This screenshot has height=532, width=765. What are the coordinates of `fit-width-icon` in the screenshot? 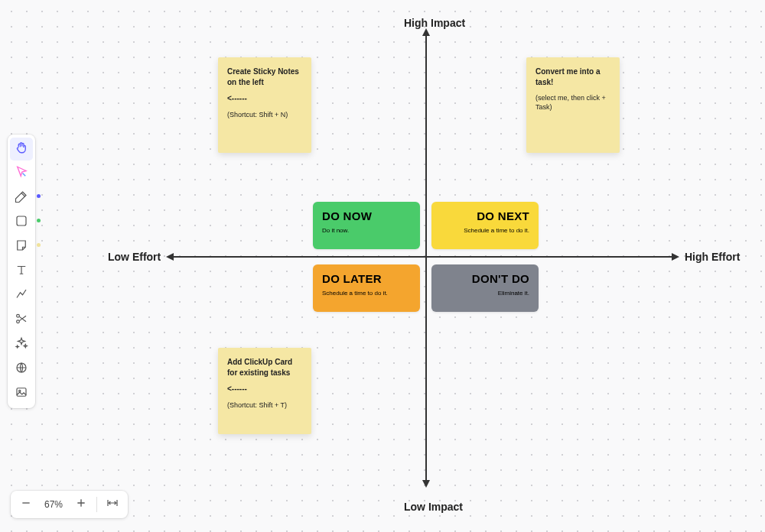 It's located at (112, 504).